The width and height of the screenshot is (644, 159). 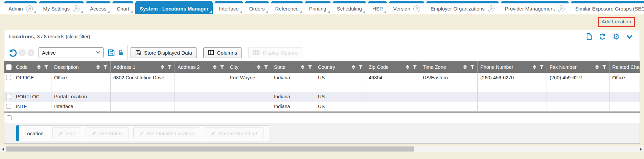 I want to click on tab-orders: Orders, so click(x=257, y=7).